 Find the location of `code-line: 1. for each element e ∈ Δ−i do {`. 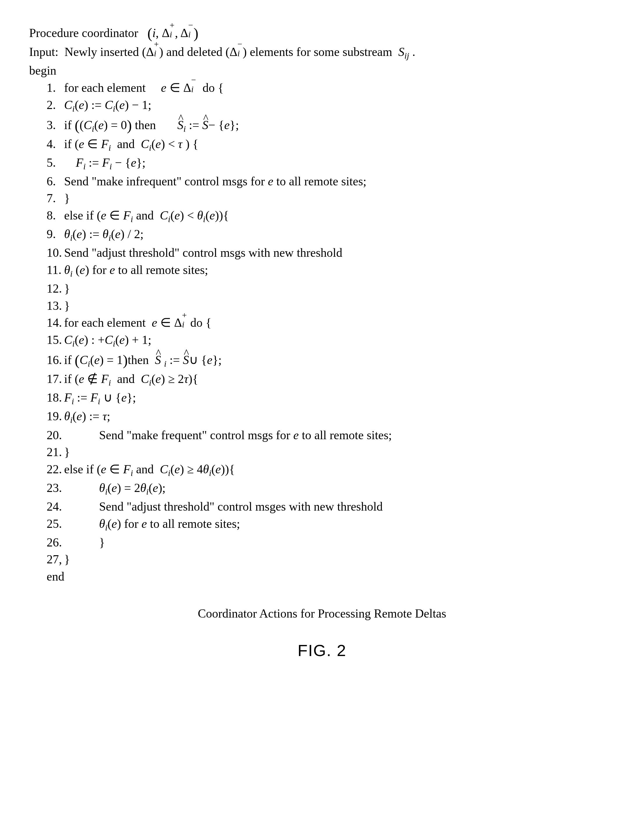

code-line: 1. for each element e ∈ Δ−i do { is located at coordinates (322, 88).